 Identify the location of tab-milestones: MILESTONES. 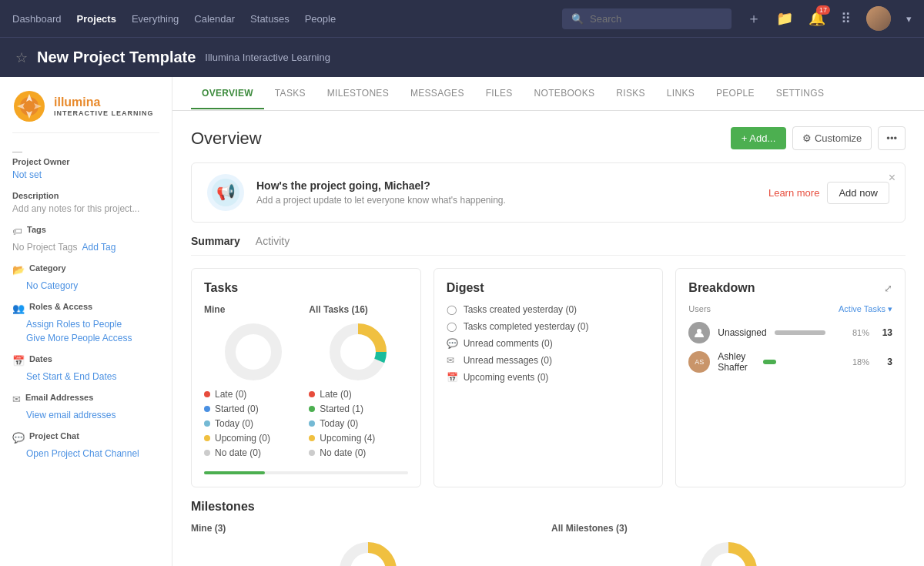
(358, 94).